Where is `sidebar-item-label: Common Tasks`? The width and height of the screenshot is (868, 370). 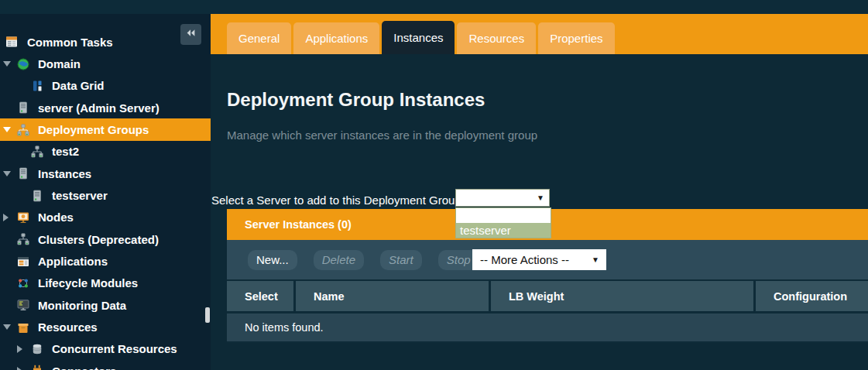 sidebar-item-label: Common Tasks is located at coordinates (70, 42).